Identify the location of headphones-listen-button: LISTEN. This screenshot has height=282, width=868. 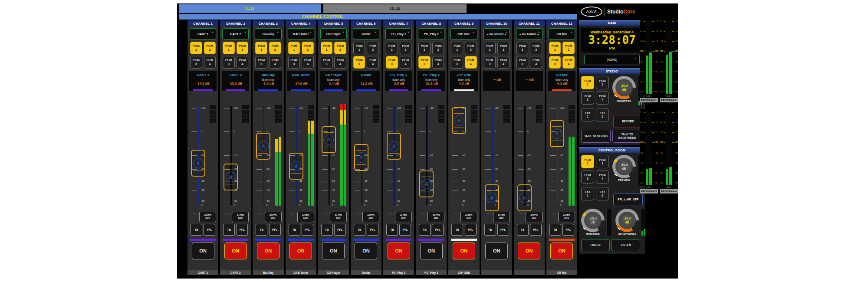
(626, 245).